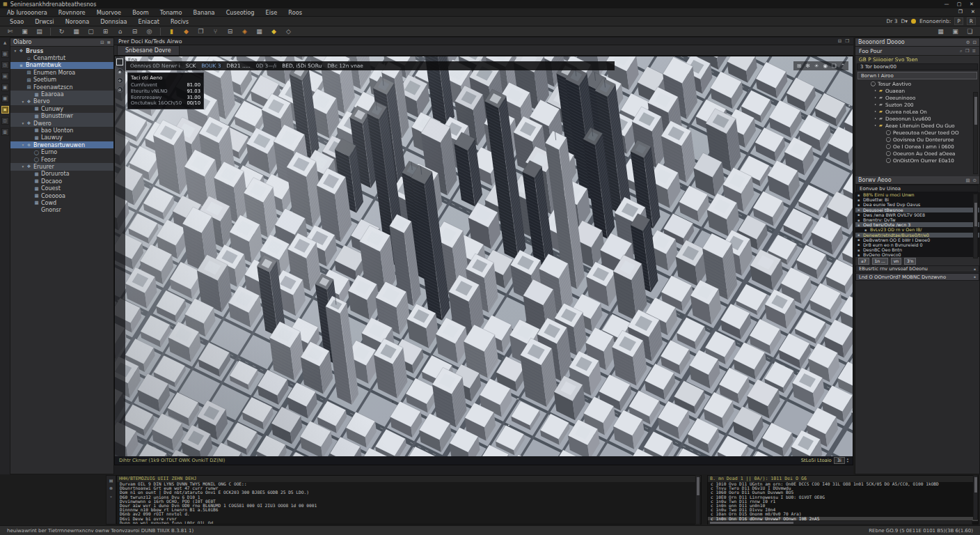 This screenshot has height=535, width=980. I want to click on view-option-icon: ⊞, so click(799, 65).